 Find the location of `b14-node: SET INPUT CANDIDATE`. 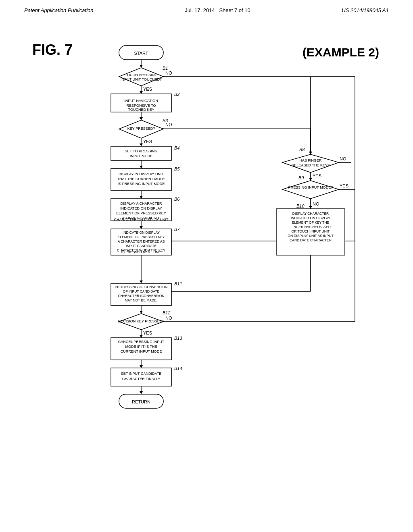

b14-node: SET INPUT CANDIDATE is located at coordinates (141, 374).